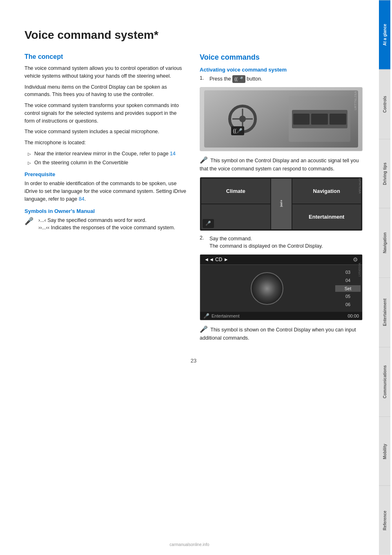 The width and height of the screenshot is (392, 555). What do you see at coordinates (225, 316) in the screenshot?
I see `cd-entertainment-label: Entertainment` at bounding box center [225, 316].